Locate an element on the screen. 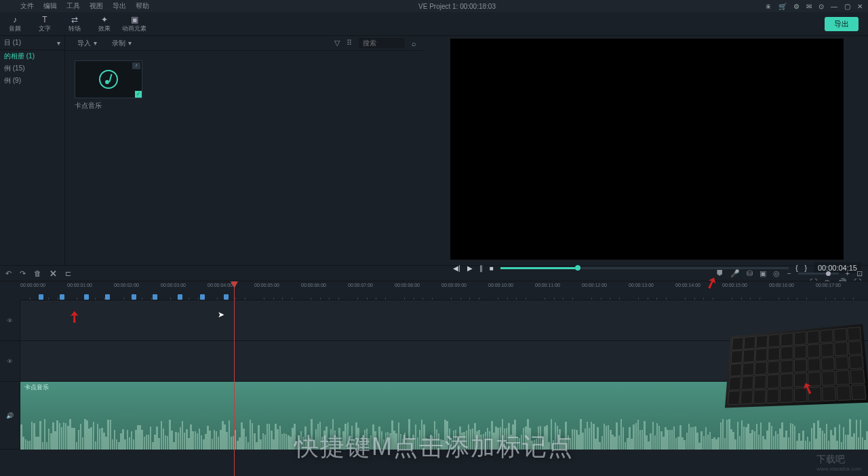  tab-transition: ⇄ 转场 is located at coordinates (75, 24).